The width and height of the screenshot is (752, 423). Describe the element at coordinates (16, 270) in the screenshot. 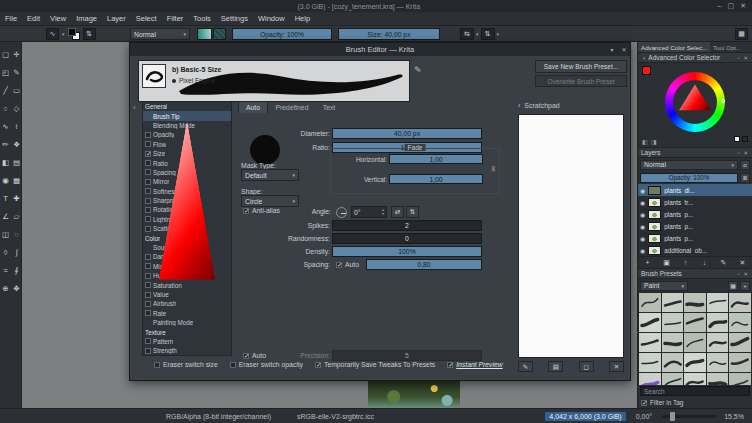

I see `tool-bezier-selection-icon: ∮` at that location.